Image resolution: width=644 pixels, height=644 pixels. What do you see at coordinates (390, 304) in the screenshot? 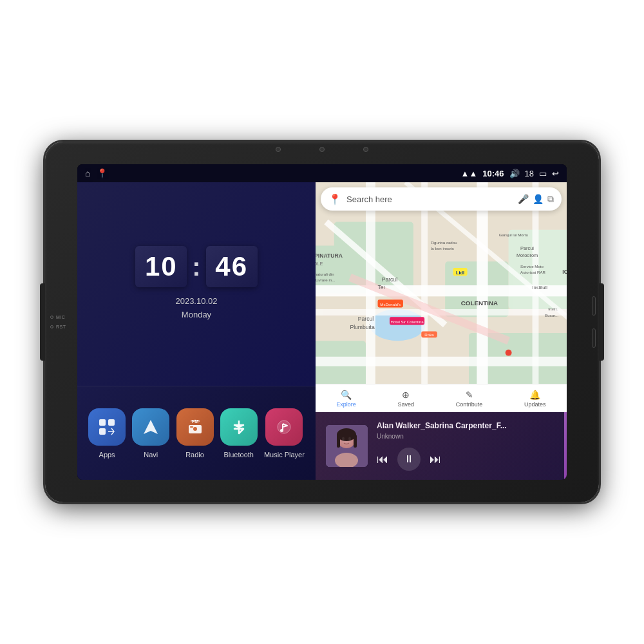
I see `svg-text: McDonald's` at bounding box center [390, 304].